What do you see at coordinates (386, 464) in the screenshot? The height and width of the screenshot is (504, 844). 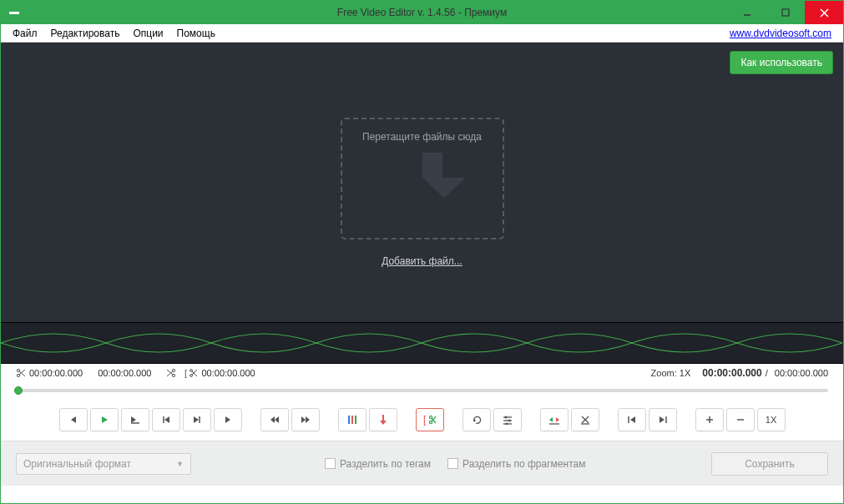 I see `split-by-tags-label: Разделить по тегам` at bounding box center [386, 464].